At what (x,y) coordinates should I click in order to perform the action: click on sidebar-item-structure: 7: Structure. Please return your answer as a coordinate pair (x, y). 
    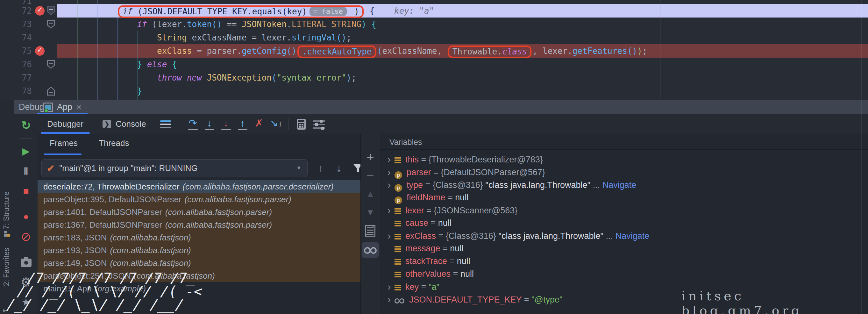
    Looking at the image, I should click on (7, 210).